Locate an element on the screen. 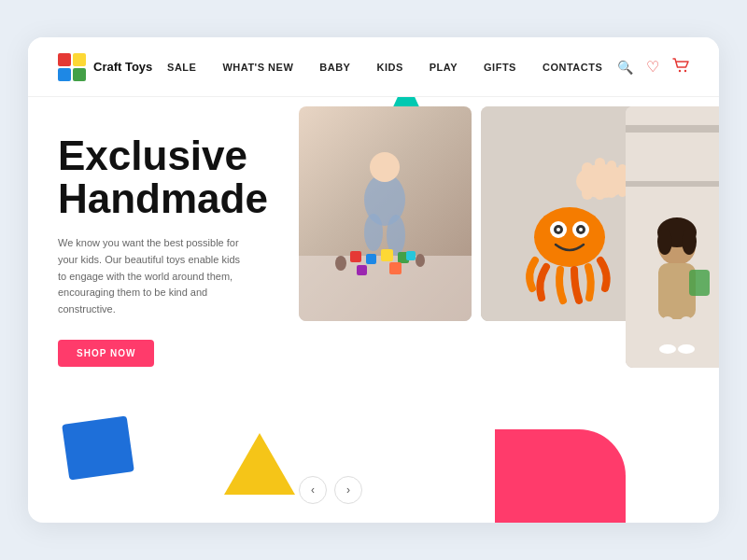  nav-contacts: CONTACTS is located at coordinates (572, 67).